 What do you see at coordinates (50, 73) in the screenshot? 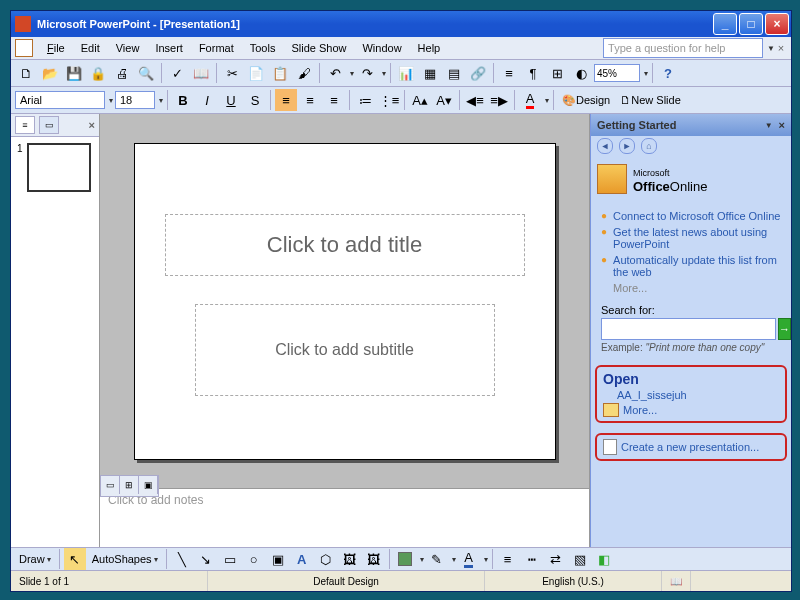
I see `open-icon: 📂` at bounding box center [50, 73].